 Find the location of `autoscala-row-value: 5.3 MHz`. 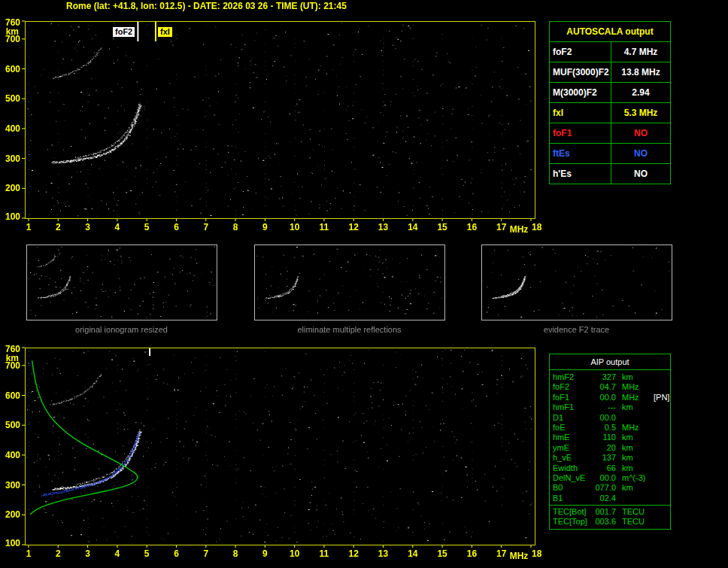

autoscala-row-value: 5.3 MHz is located at coordinates (641, 113).